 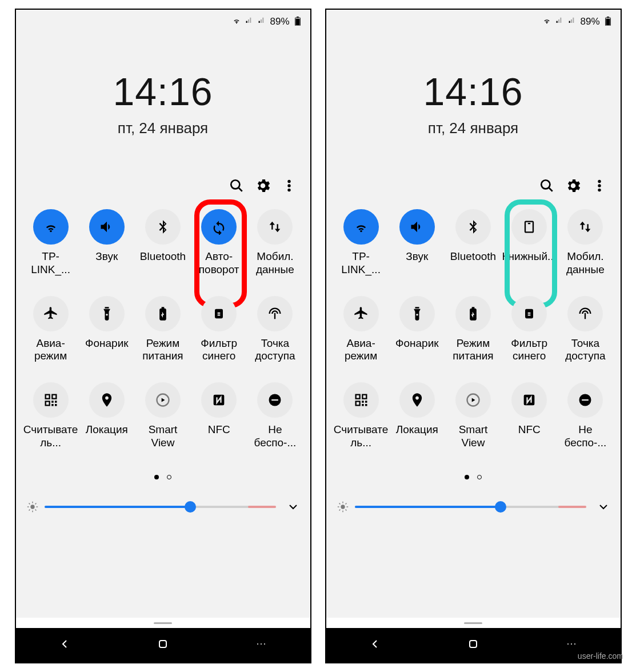 I want to click on portrait-icon, so click(x=529, y=227).